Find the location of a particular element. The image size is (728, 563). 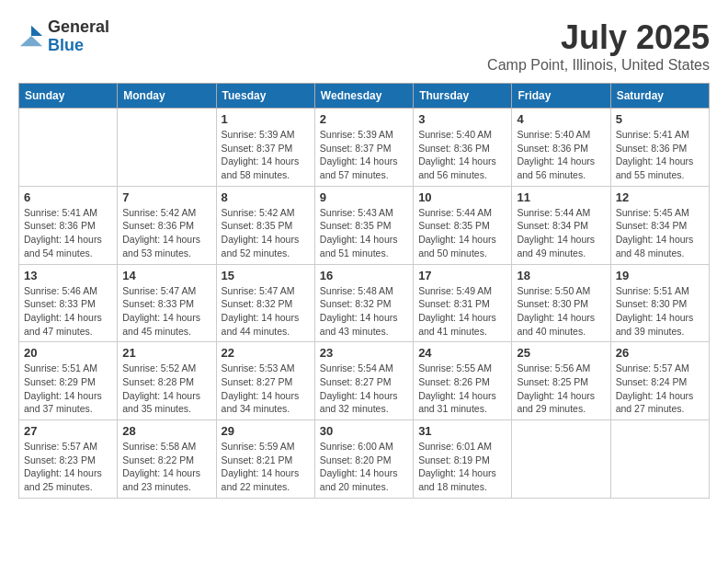

day-info: Sunrise: 6:01 AMSunset: 8:19 PMDaylight:… is located at coordinates (462, 467).